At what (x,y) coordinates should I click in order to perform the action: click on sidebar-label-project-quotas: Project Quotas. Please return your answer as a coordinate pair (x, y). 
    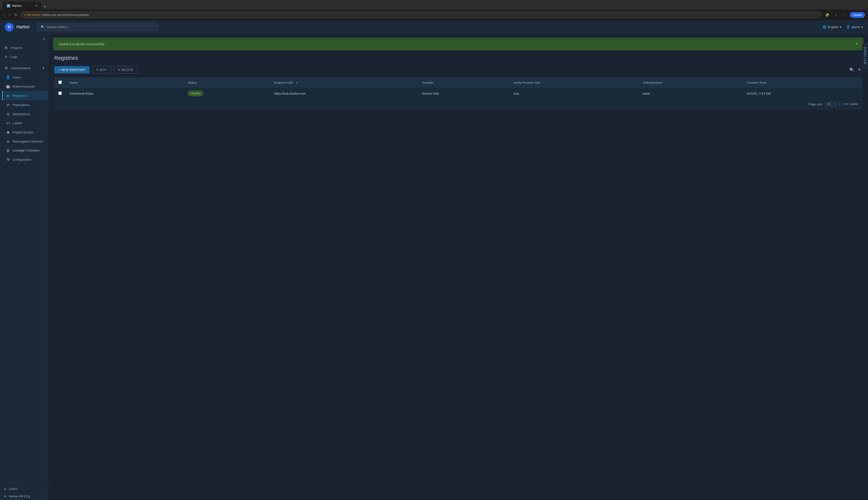
    Looking at the image, I should click on (23, 132).